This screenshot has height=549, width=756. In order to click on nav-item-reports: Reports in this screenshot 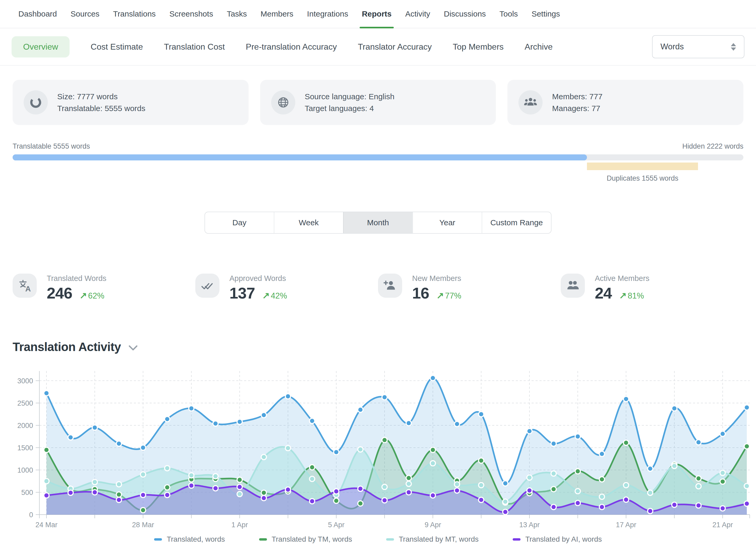, I will do `click(377, 14)`.